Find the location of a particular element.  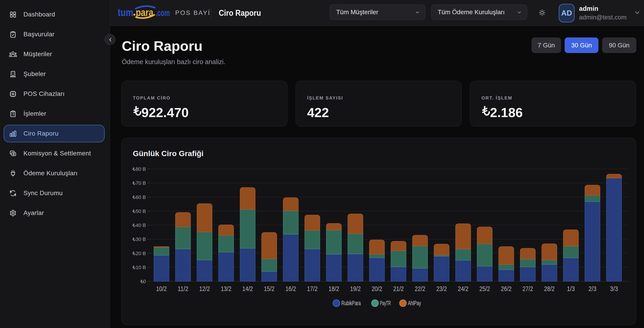

svg-text: .com is located at coordinates (162, 13).